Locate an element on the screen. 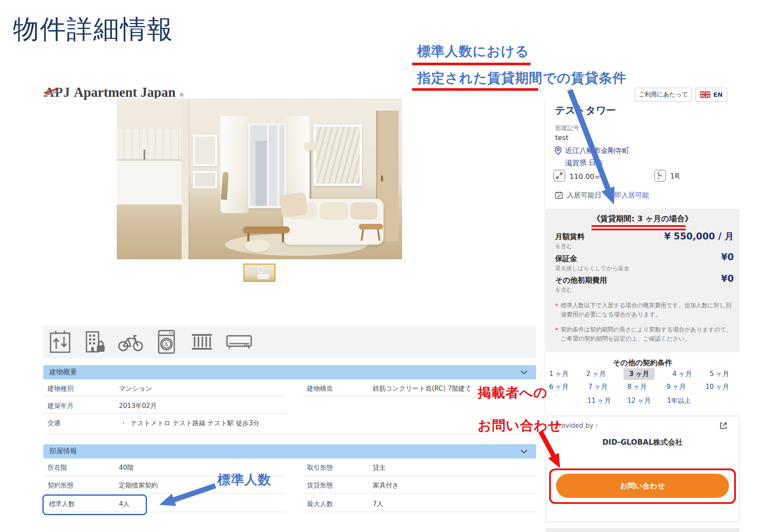  coffee-table is located at coordinates (266, 230).